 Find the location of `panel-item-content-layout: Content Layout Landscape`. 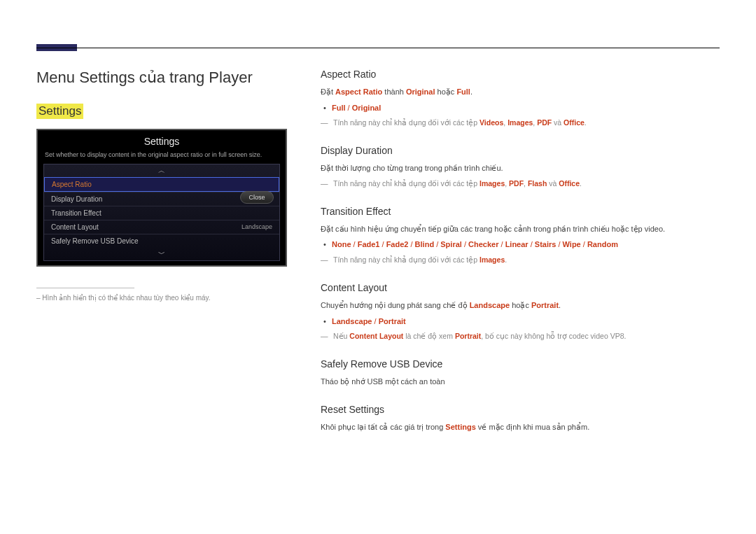

panel-item-content-layout: Content Layout Landscape is located at coordinates (162, 227).